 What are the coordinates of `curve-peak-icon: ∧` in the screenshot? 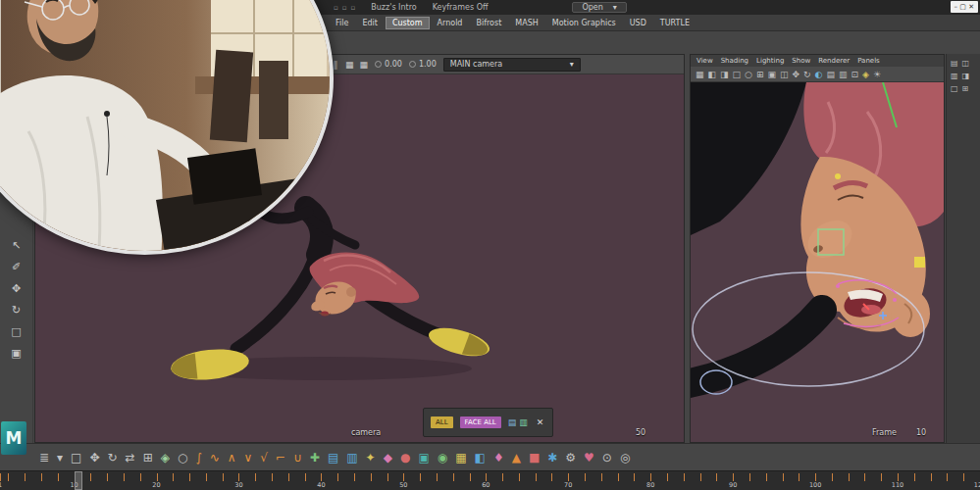 It's located at (232, 458).